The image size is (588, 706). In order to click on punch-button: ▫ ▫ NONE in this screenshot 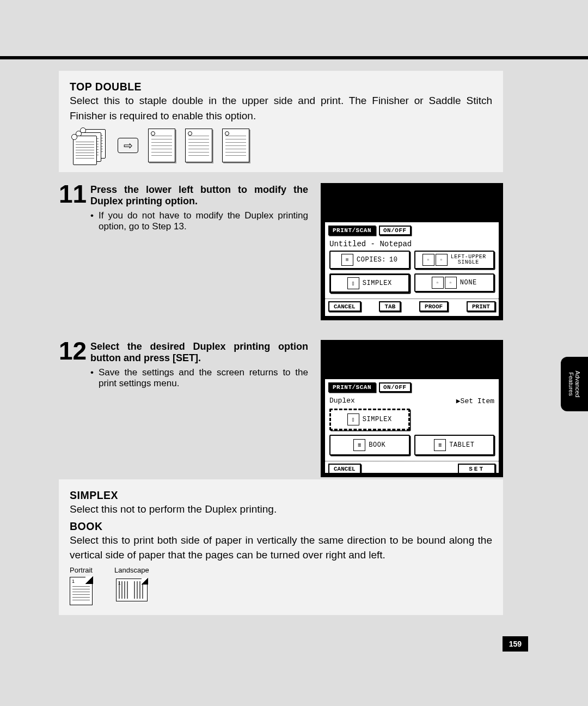, I will do `click(455, 283)`.